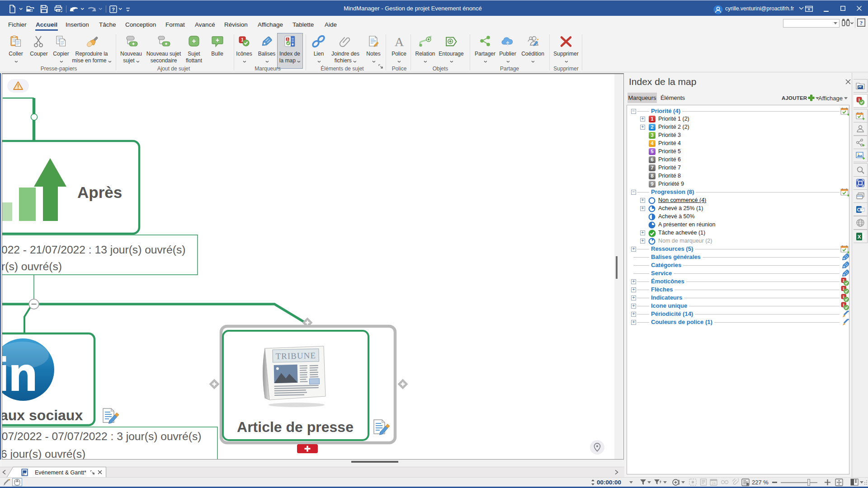 This screenshot has width=868, height=488. What do you see at coordinates (94, 249) in the screenshot?
I see `svg-text:022 - 21/07/2022 : 13 jour(s): 022 - 21/07/2022 : 13 jour(s) ouvré(s)` at bounding box center [94, 249].